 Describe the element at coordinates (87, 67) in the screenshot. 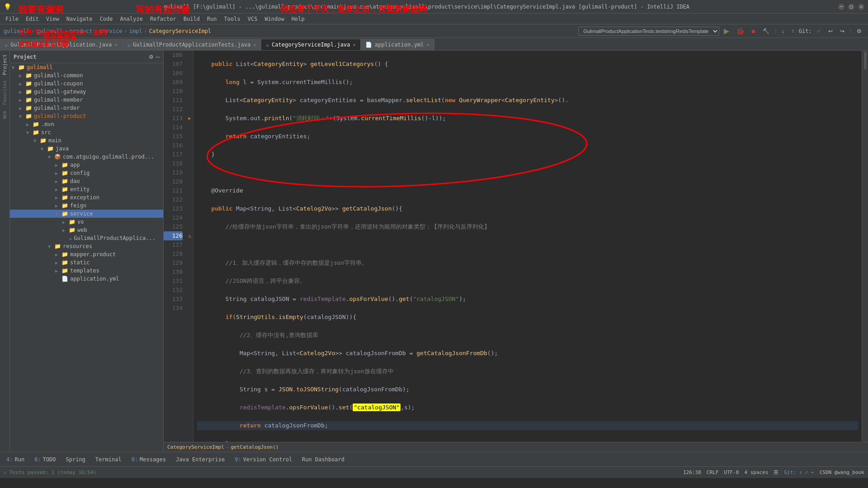

I see `tree-root: ▼ 📁 gulimall` at that location.